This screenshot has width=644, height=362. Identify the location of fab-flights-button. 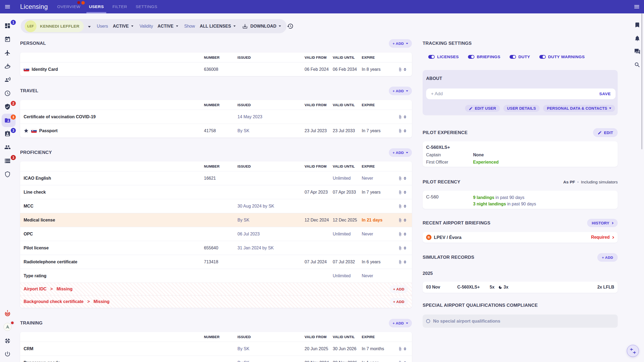
(633, 351).